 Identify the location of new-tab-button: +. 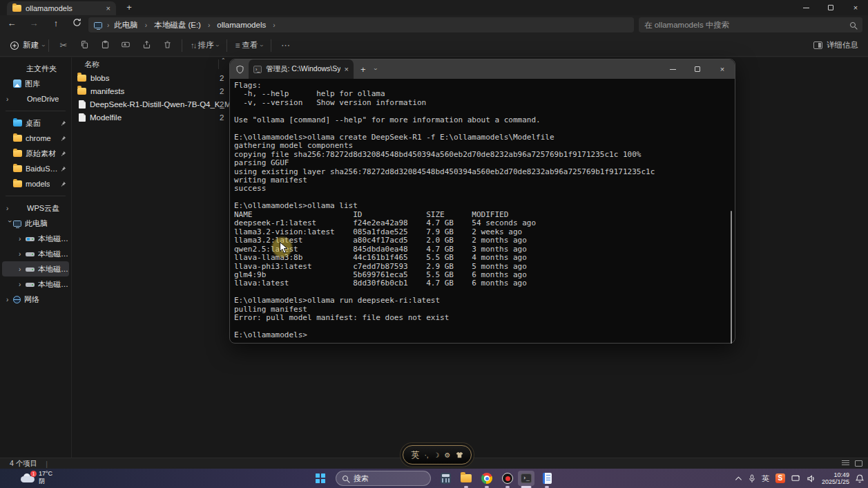
(129, 7).